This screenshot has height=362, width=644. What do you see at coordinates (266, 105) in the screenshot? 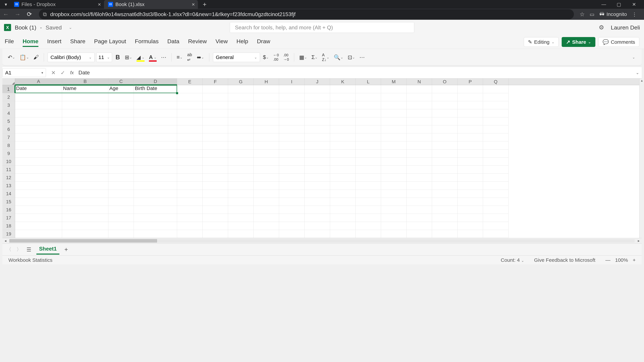
I see `cell-H3` at bounding box center [266, 105].